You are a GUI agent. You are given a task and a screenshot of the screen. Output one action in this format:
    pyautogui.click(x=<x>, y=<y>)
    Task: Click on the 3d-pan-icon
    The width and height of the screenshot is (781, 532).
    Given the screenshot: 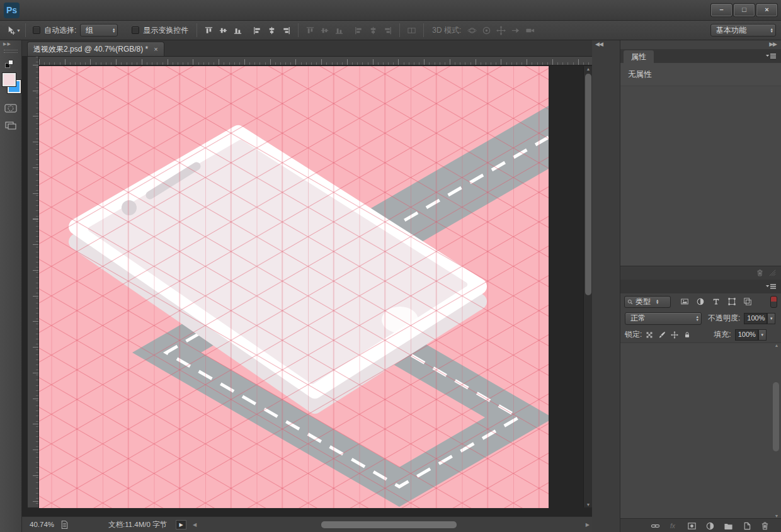 What is the action you would take?
    pyautogui.click(x=501, y=30)
    